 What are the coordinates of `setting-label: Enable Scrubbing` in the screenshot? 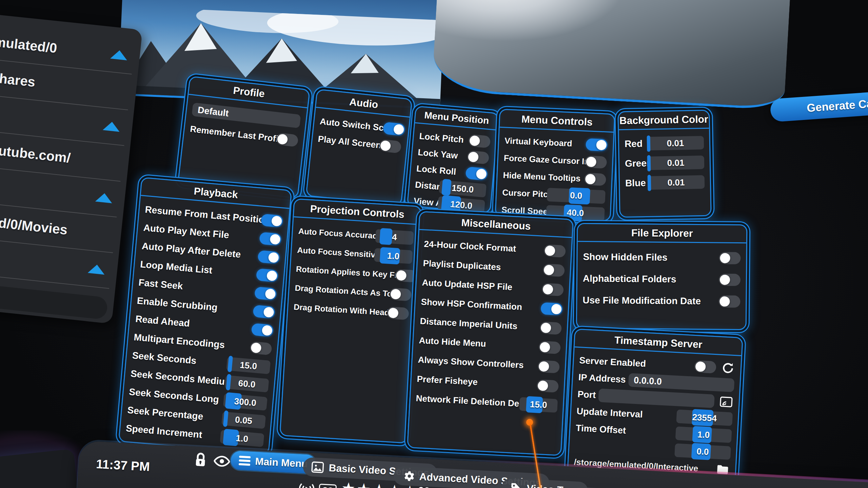 It's located at (177, 304).